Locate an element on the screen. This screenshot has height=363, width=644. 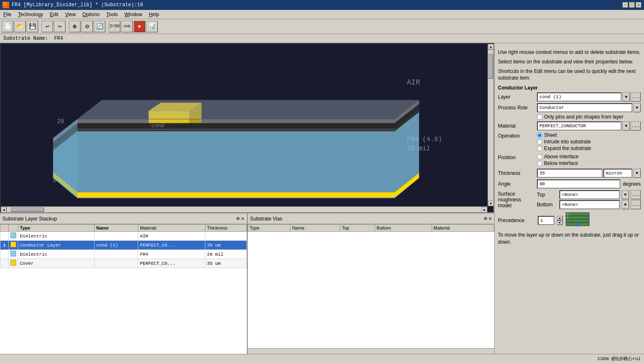
surface-roughness-sub-rows: Top <None> ▼ ... Bottom <None> ▼ ... is located at coordinates (589, 200).